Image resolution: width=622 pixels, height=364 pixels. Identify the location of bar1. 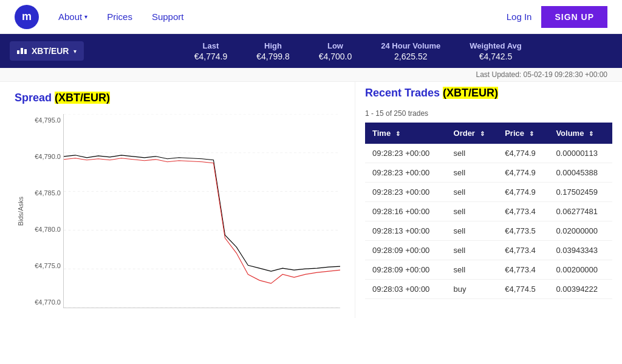
(18, 52).